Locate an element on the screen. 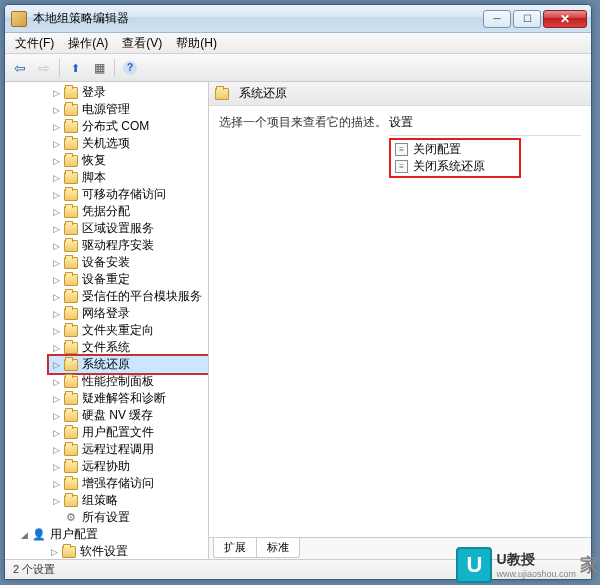 Image resolution: width=600 pixels, height=585 pixels. titlebar: 本地组策略编辑器 ─ ☐ ✕ is located at coordinates (298, 19).